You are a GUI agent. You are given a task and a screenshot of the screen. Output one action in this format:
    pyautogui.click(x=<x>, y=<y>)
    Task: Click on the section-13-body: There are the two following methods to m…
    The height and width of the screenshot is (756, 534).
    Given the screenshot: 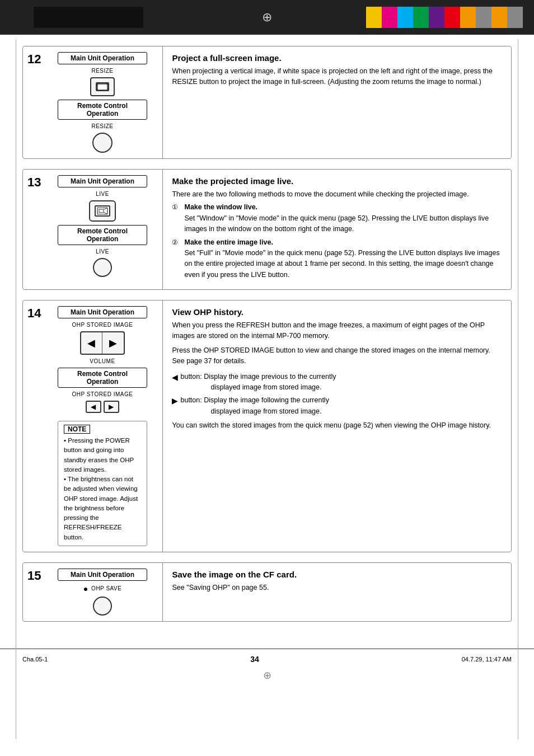 What is the action you would take?
    pyautogui.click(x=337, y=235)
    